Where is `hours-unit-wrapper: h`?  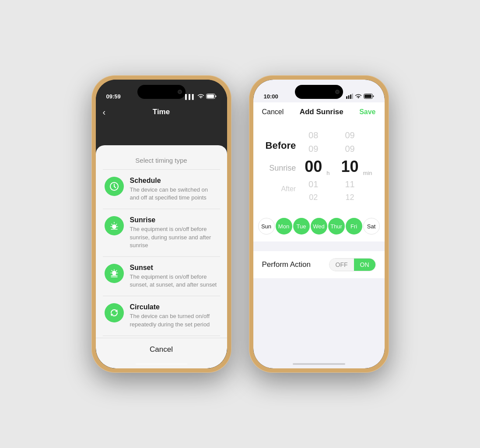
hours-unit-wrapper: h is located at coordinates (328, 166).